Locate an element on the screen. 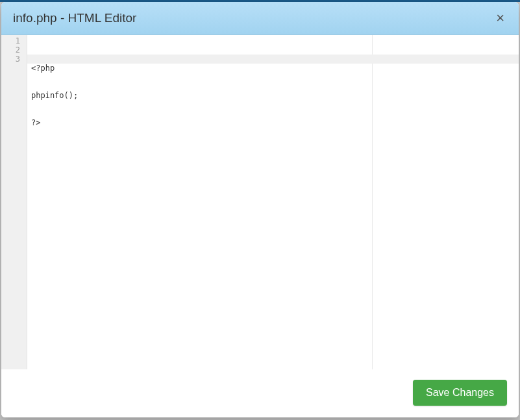 This screenshot has height=420, width=520. line-number: 2 is located at coordinates (14, 50).